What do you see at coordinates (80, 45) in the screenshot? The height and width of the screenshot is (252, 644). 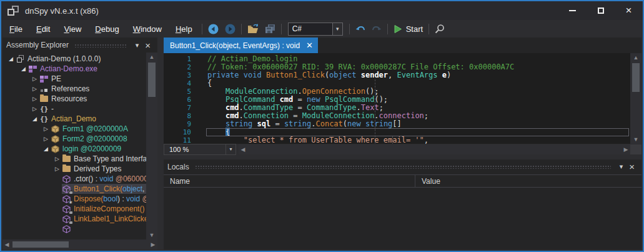 I see `assembly-explorer-header: Assembly Explorer ▾ ×` at bounding box center [80, 45].